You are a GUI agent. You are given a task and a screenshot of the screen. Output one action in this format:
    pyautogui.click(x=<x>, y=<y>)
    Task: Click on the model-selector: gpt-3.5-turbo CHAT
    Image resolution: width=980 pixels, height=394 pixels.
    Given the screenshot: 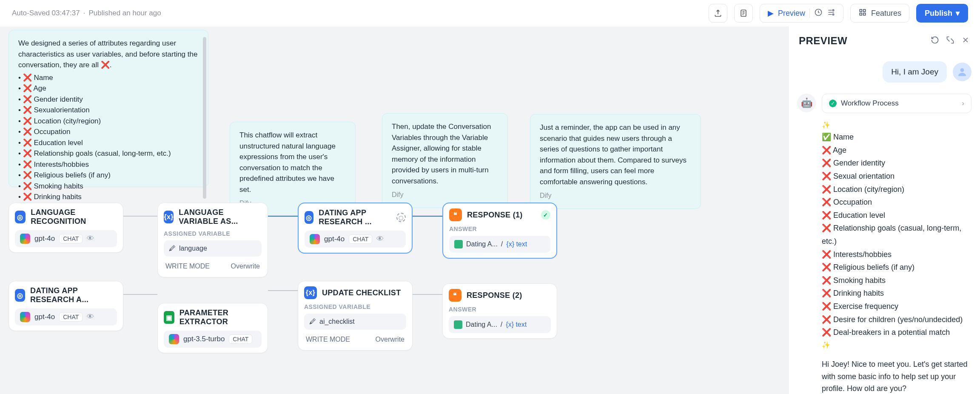 What is the action you would take?
    pyautogui.click(x=213, y=339)
    